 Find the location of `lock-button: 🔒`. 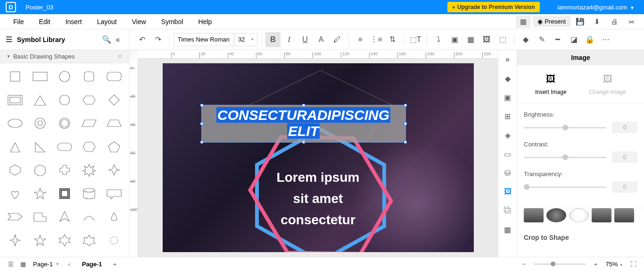

lock-button: 🔒 is located at coordinates (590, 40).